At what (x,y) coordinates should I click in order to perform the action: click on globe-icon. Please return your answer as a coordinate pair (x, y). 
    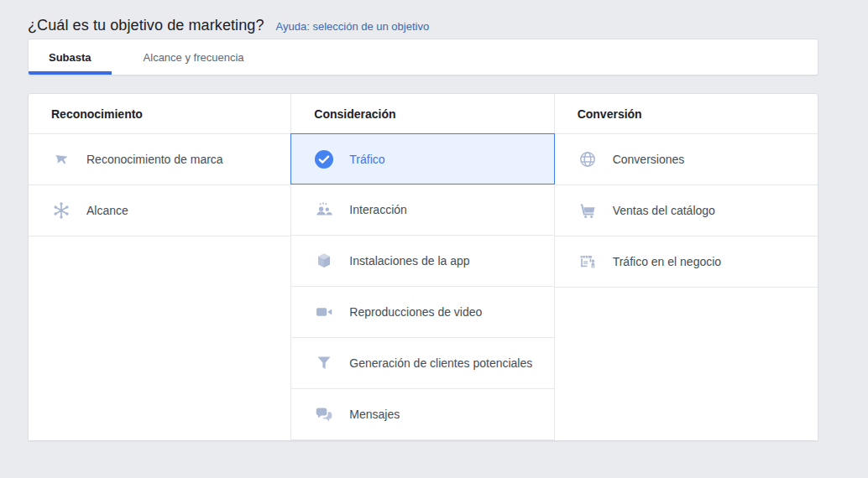
    Looking at the image, I should click on (588, 159).